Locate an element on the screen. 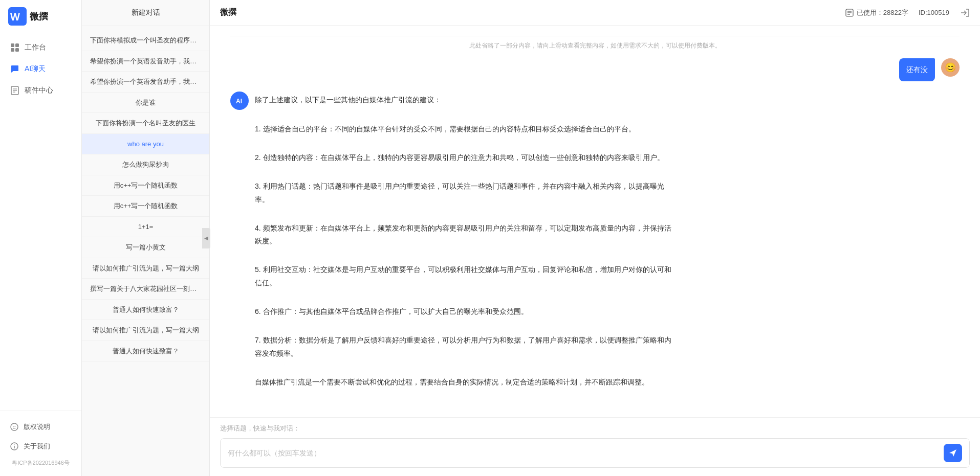 The height and width of the screenshot is (476, 980). icp-text: 粤ICP备2022016946号 is located at coordinates (41, 463).